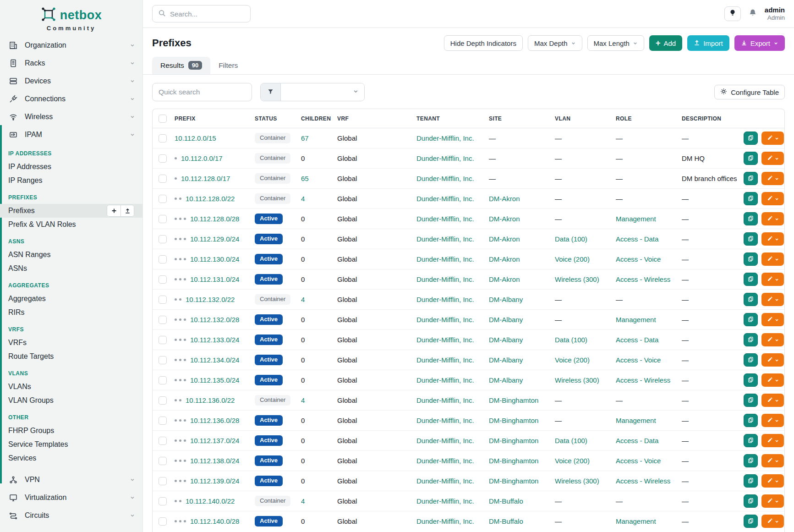  What do you see at coordinates (214, 461) in the screenshot?
I see `prefix-link: 10.112.138.0/24` at bounding box center [214, 461].